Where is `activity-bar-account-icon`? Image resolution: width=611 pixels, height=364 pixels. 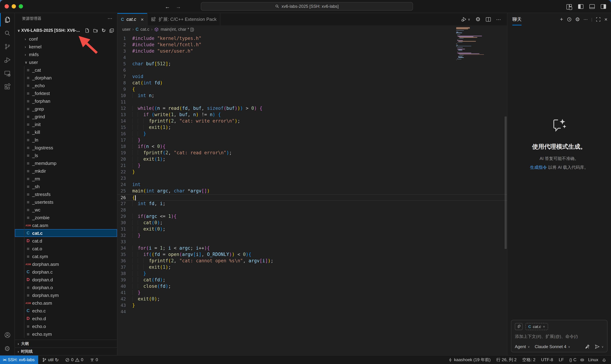
activity-bar-account-icon is located at coordinates (7, 335).